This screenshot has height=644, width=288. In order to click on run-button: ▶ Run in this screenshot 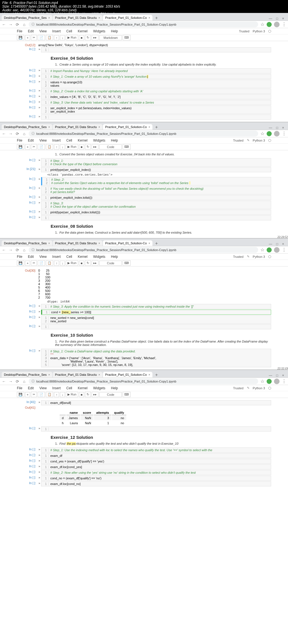, I will do `click(72, 38)`.